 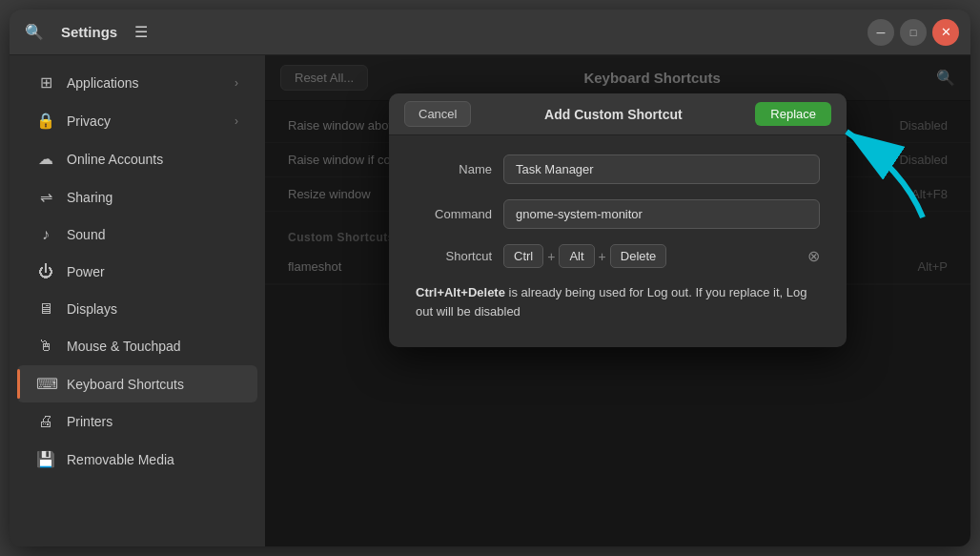 I want to click on sidebar-item-label: Online Accounts, so click(x=153, y=159).